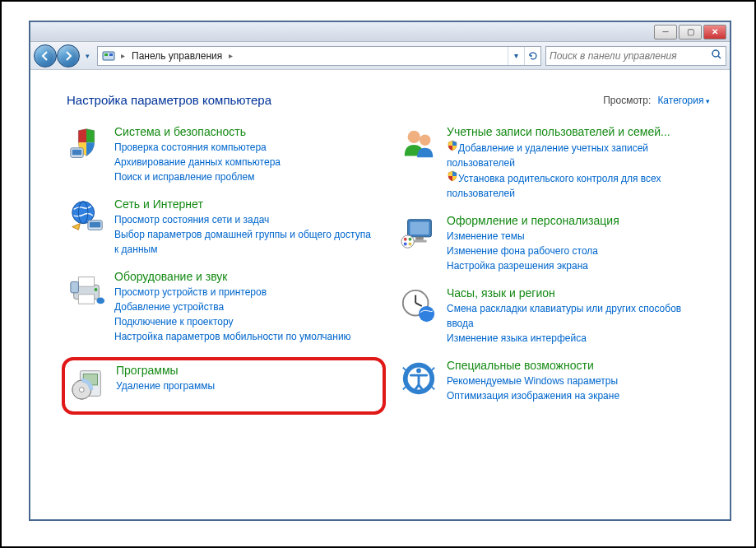  I want to click on category-link: Проверка состояния компьютера, so click(246, 147).